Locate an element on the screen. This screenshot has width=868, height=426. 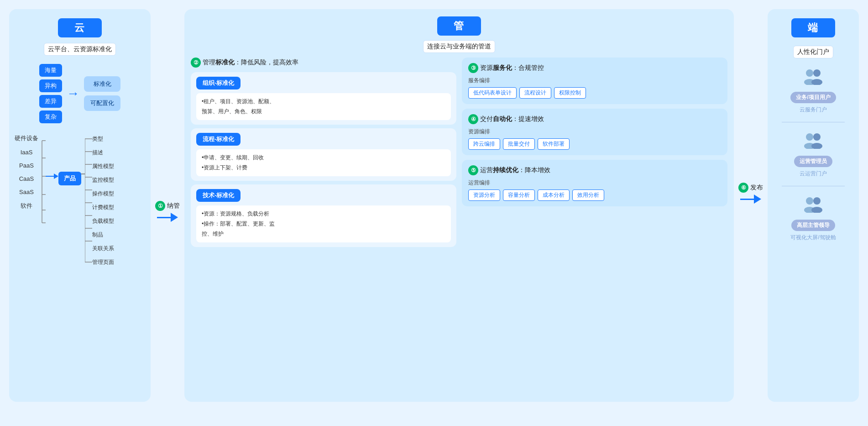
tag-fuza: 复杂 is located at coordinates (51, 117).